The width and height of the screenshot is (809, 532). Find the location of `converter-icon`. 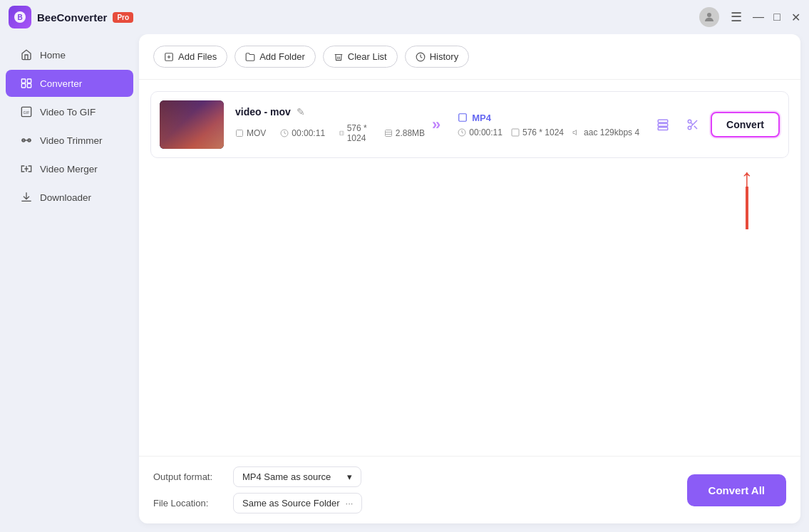

converter-icon is located at coordinates (26, 83).